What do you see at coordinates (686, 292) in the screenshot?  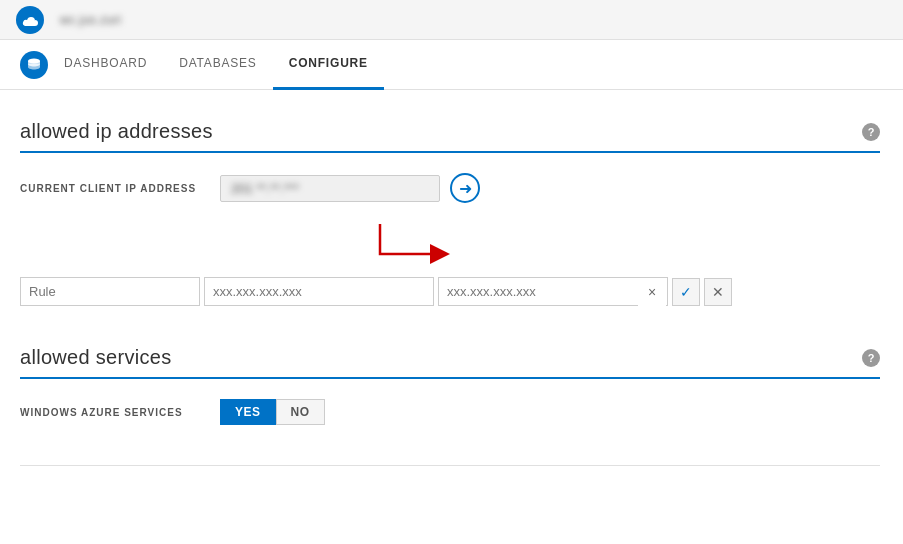 I see `confirm-rule-button: ✓` at bounding box center [686, 292].